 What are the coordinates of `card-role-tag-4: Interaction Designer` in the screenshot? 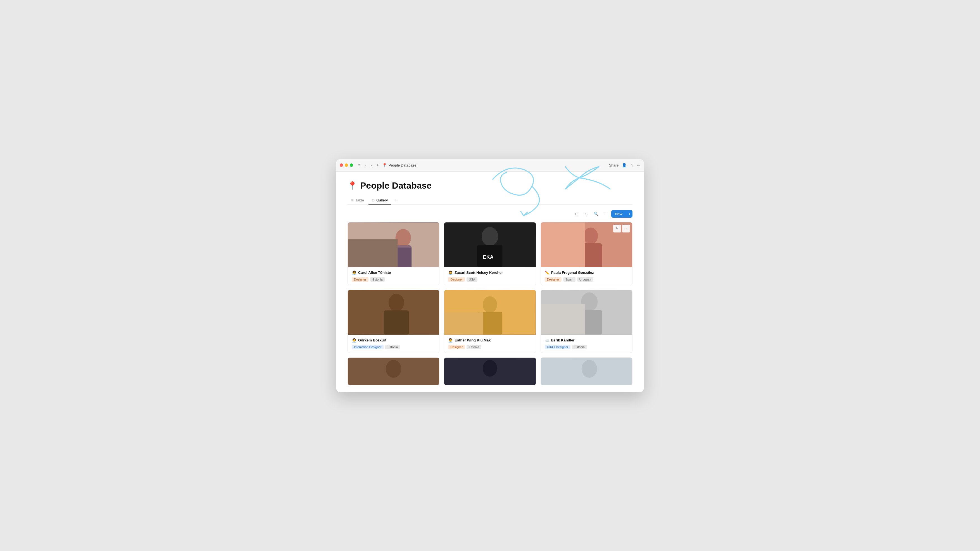 It's located at (368, 347).